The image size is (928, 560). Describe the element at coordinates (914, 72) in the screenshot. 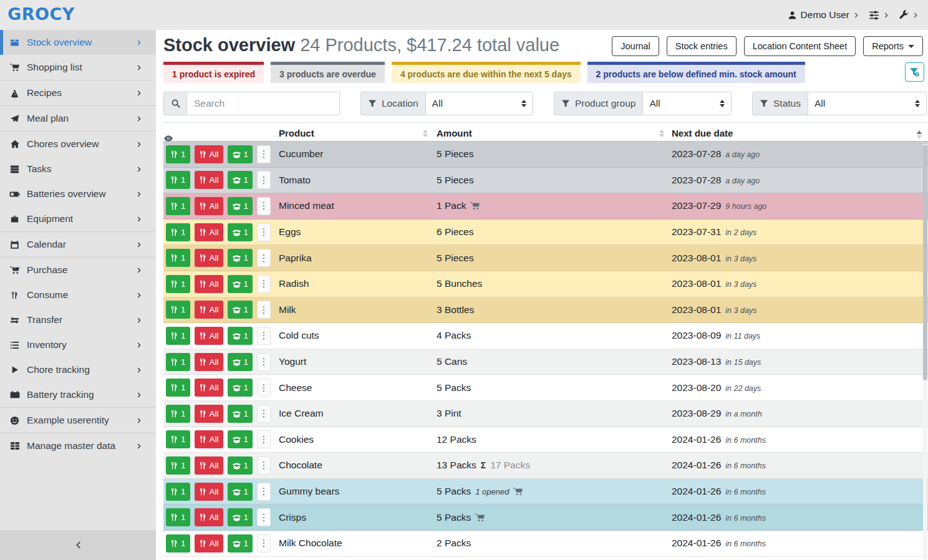

I see `clear-filter-button` at that location.